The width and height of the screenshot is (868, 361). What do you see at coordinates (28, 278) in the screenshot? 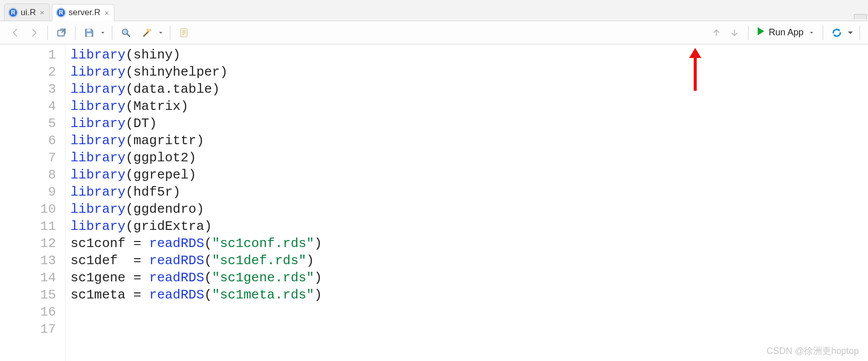
I see `line-number: 14` at bounding box center [28, 278].